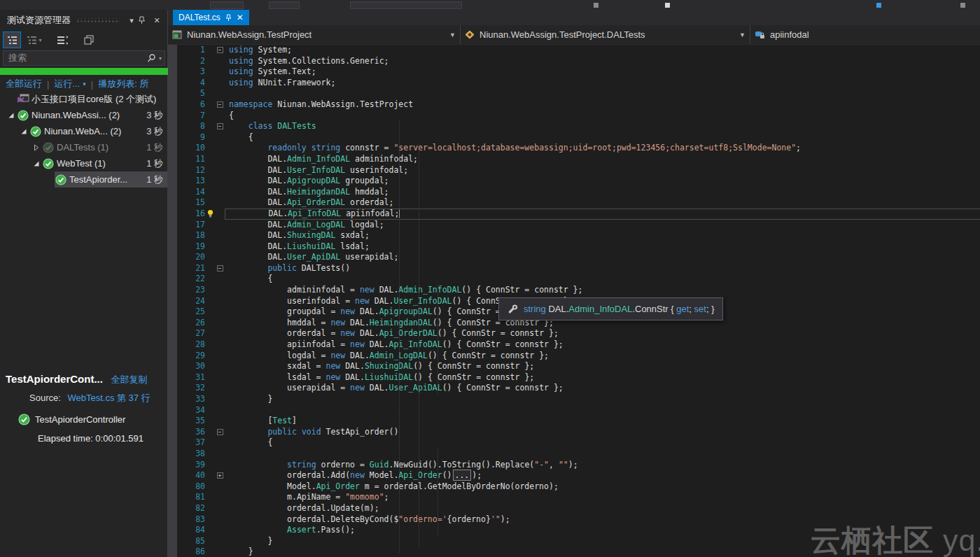 The width and height of the screenshot is (980, 557). Describe the element at coordinates (89, 40) in the screenshot. I see `copy-layers-button` at that location.